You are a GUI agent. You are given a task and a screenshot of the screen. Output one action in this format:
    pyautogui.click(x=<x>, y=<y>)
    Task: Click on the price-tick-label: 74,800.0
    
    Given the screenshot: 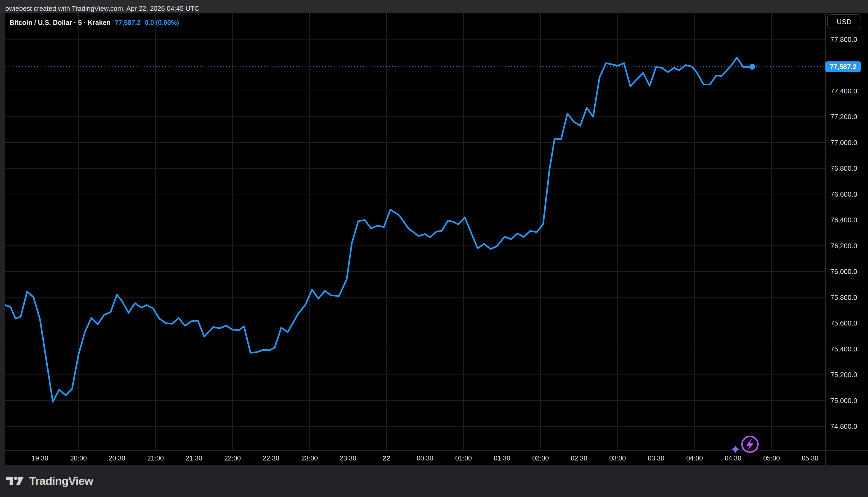 What is the action you would take?
    pyautogui.click(x=844, y=426)
    